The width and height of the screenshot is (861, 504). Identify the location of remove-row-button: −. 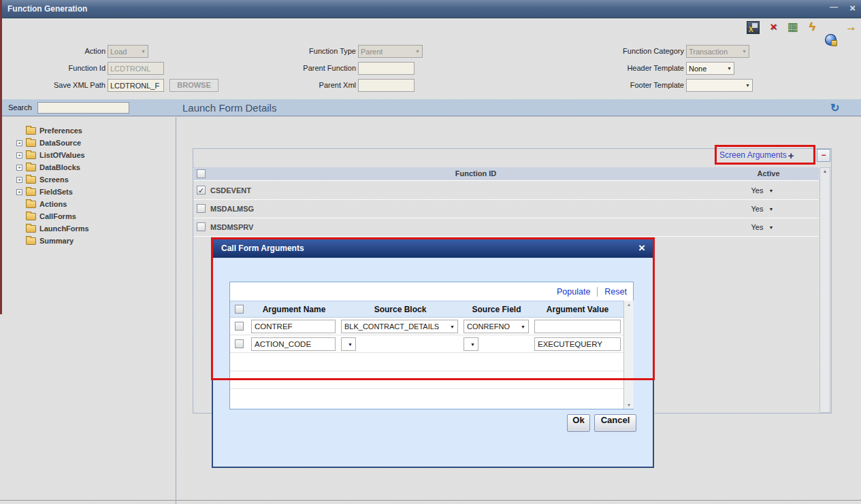
(824, 155).